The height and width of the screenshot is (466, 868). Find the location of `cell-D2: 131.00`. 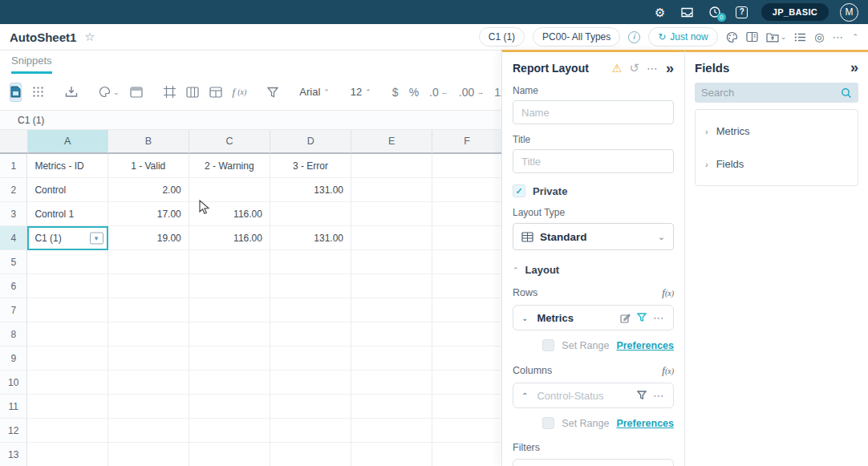

cell-D2: 131.00 is located at coordinates (311, 190).